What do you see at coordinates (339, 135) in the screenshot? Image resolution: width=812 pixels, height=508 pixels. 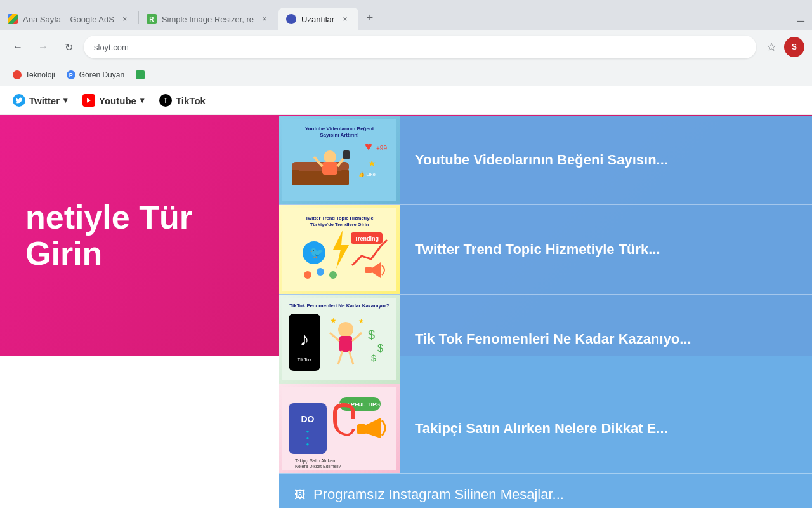 I see `svg-text: Sayısını Arttırın!` at bounding box center [339, 135].